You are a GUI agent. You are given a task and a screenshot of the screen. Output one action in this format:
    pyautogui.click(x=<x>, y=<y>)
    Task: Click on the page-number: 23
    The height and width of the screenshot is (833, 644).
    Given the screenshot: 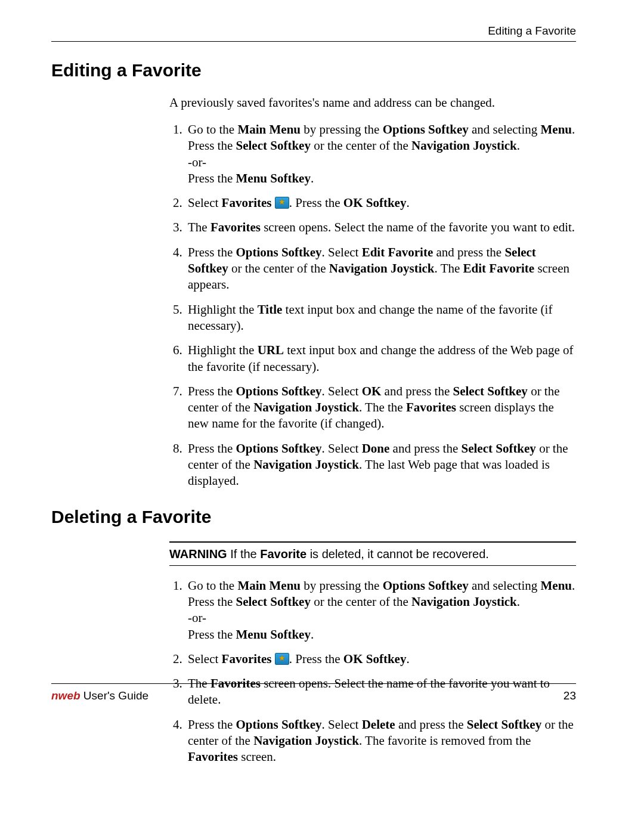 What is the action you would take?
    pyautogui.click(x=570, y=696)
    